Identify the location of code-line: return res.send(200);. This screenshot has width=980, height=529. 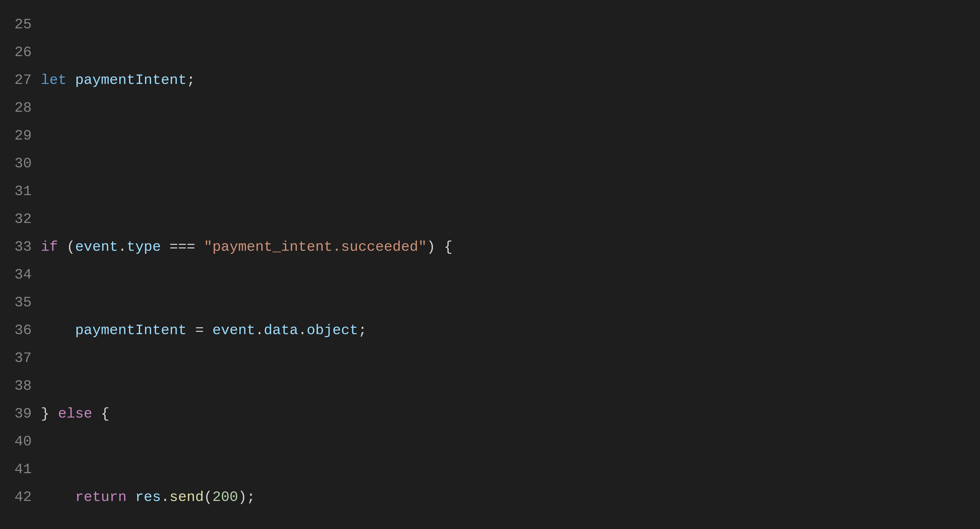
(511, 497).